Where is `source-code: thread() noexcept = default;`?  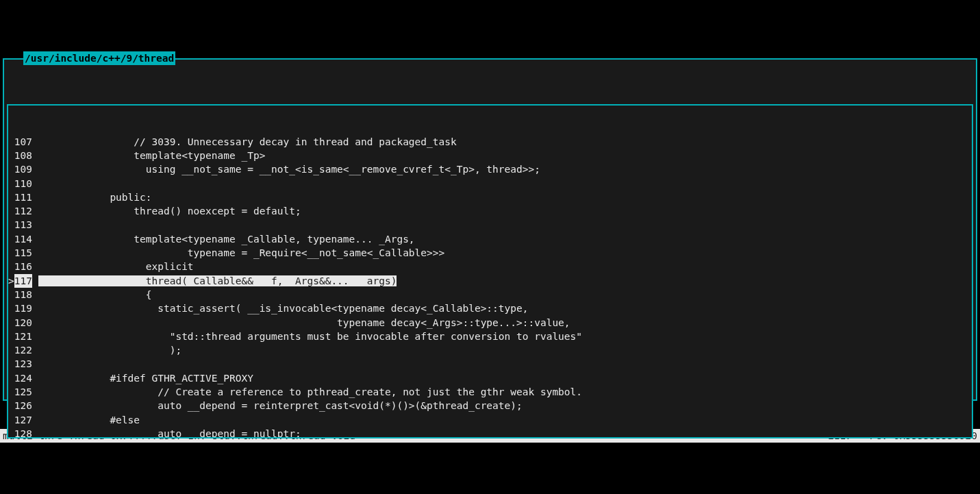 source-code: thread() noexcept = default; is located at coordinates (502, 211).